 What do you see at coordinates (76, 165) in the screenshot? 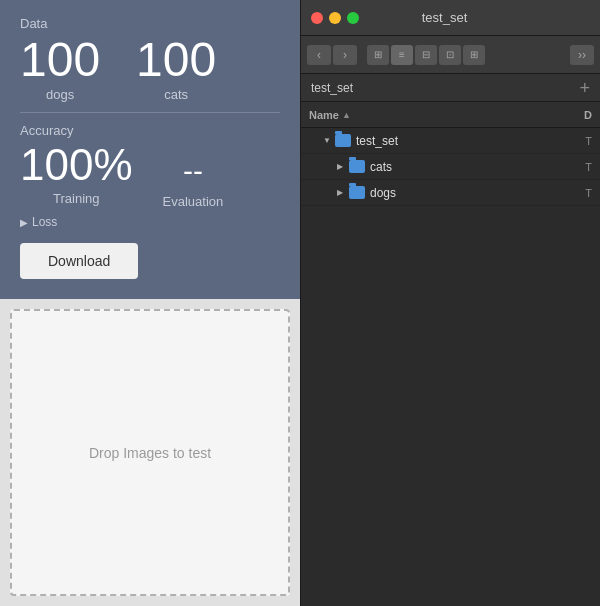
I see `training-value: 100%` at bounding box center [76, 165].